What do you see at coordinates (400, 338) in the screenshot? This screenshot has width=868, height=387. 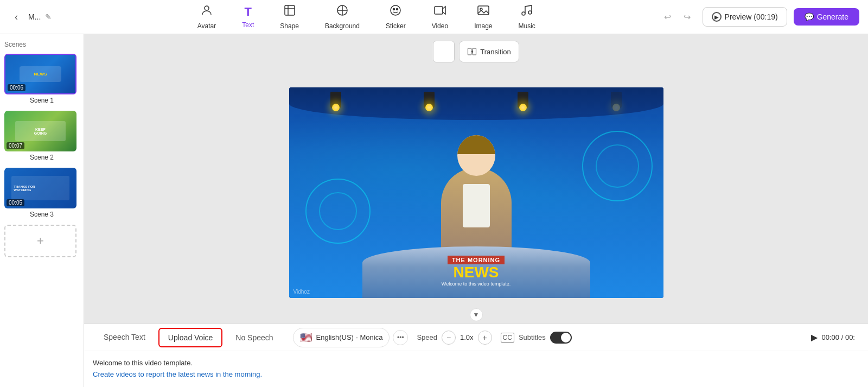 I see `more-options-button: •••` at bounding box center [400, 338].